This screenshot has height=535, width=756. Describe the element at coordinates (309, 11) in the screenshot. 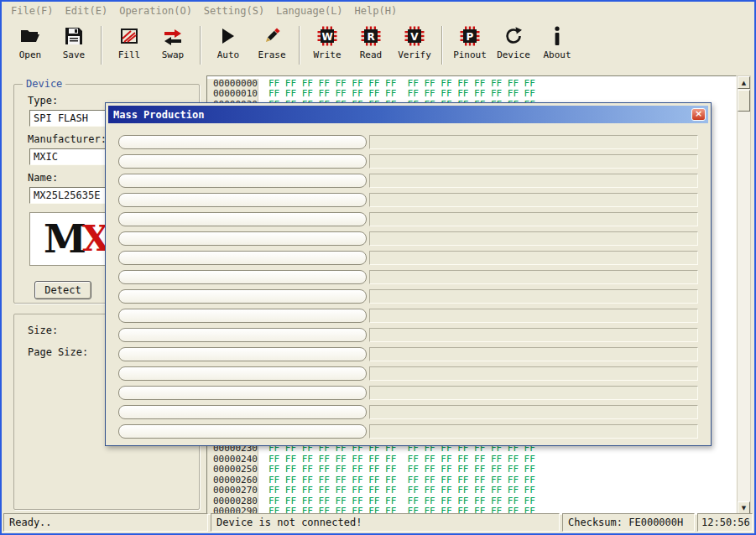

I see `menu-item-language: Language(L)` at that location.